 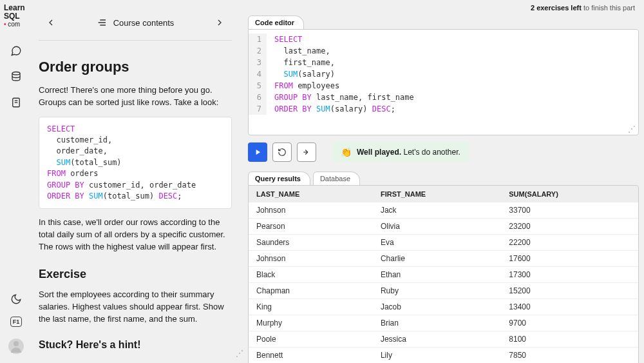 What do you see at coordinates (443, 152) in the screenshot?
I see `editor-toolbar: 👏 Well played. Let's do another.` at bounding box center [443, 152].